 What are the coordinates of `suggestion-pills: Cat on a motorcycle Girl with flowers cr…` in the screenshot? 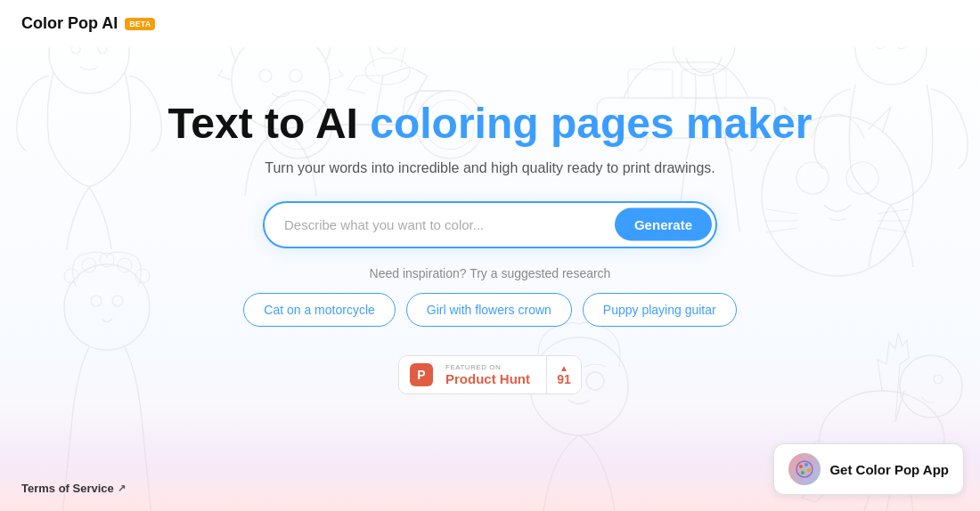 It's located at (490, 310).